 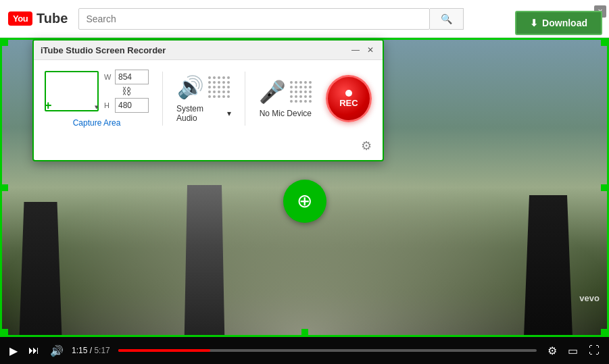 What do you see at coordinates (370, 50) in the screenshot?
I see `close-button: ✕` at bounding box center [370, 50].